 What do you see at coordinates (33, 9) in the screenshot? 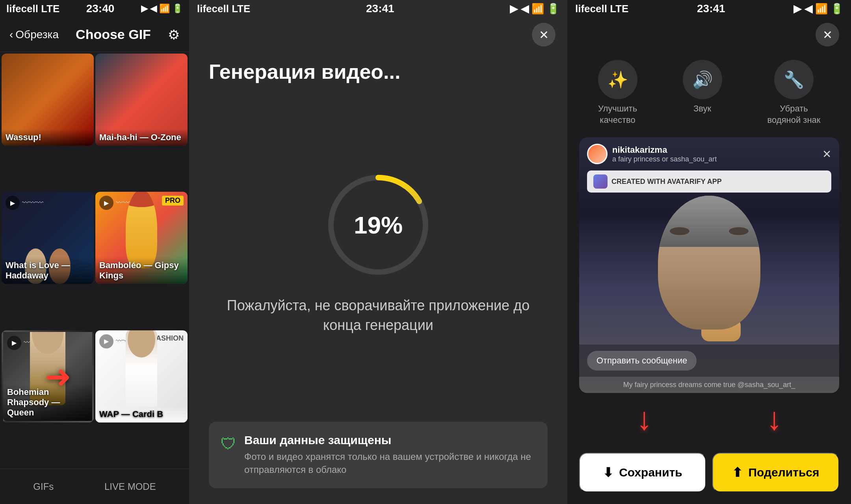
I see `carrier-1: lifecell LTE` at bounding box center [33, 9].